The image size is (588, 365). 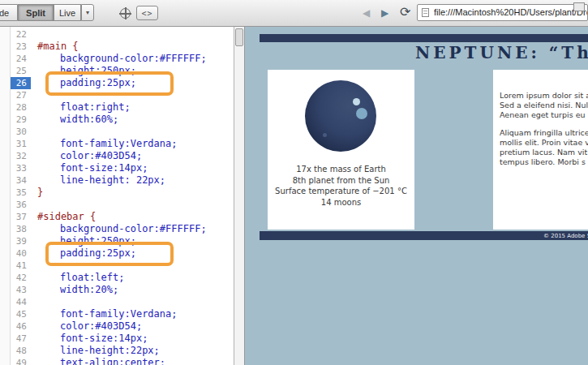 What do you see at coordinates (117, 193) in the screenshot?
I see `code-line: 35}` at bounding box center [117, 193].